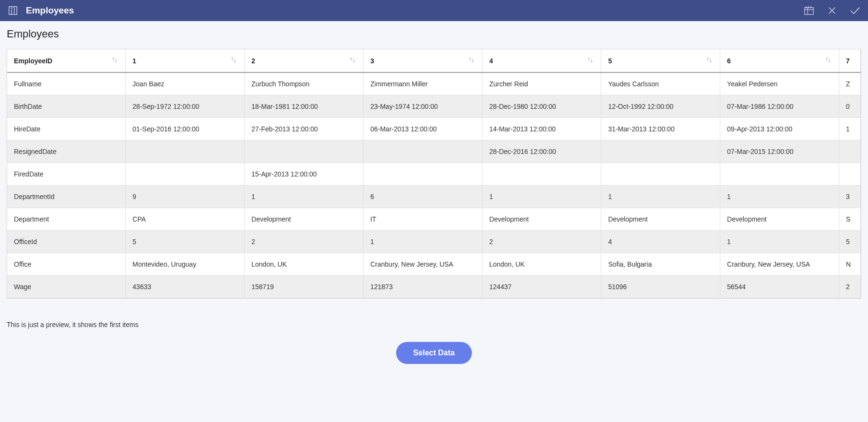 Image resolution: width=868 pixels, height=422 pixels. I want to click on cell: Yeakel Pedersen, so click(780, 83).